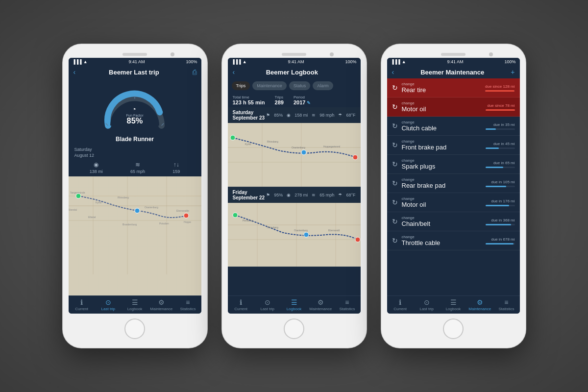  Describe the element at coordinates (279, 102) in the screenshot. I see `trips-val: 289` at that location.